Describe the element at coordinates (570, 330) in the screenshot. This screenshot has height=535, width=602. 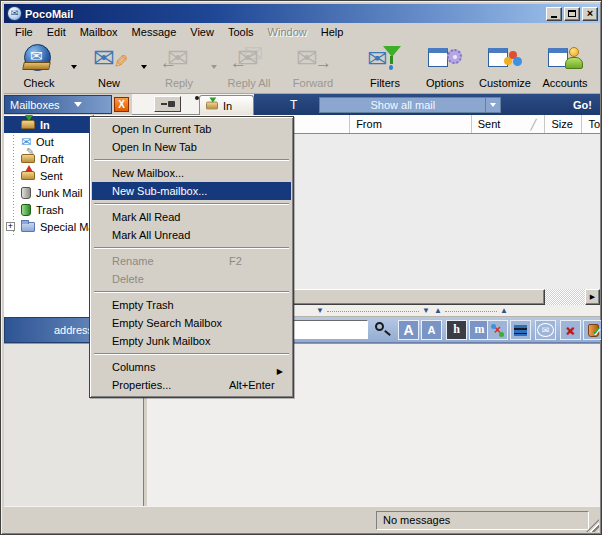
I see `delete-icon: ×` at that location.